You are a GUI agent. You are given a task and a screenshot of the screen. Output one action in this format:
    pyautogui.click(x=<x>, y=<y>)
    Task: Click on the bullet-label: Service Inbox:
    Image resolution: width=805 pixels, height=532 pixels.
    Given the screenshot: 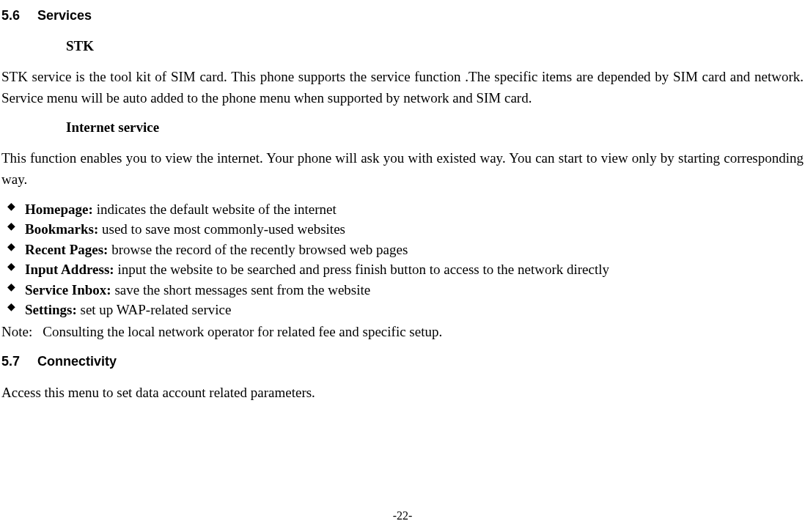 What is the action you would take?
    pyautogui.click(x=68, y=290)
    